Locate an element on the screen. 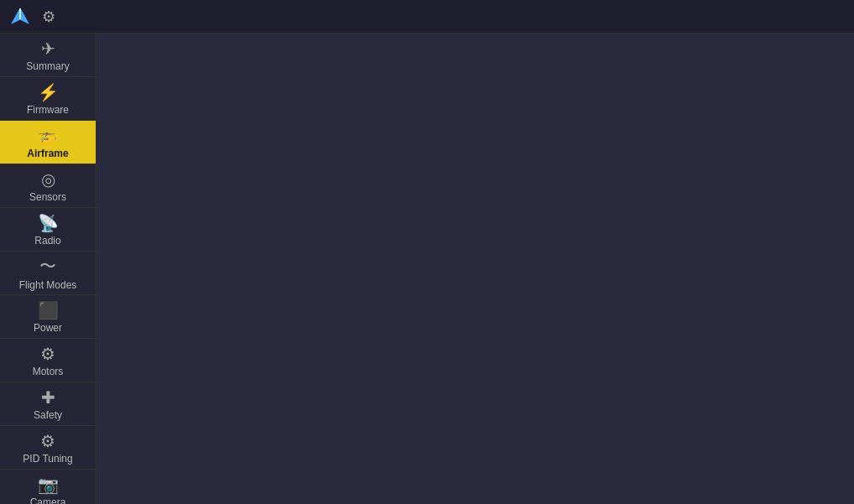 The height and width of the screenshot is (504, 854). sidebar-item-firmware: ⚡ Firmware is located at coordinates (48, 99).